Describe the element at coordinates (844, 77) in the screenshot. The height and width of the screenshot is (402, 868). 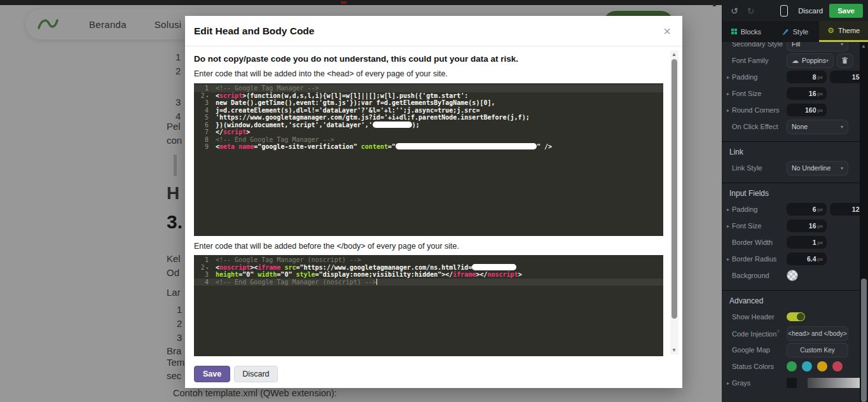
I see `number-input-padding: 15px` at that location.